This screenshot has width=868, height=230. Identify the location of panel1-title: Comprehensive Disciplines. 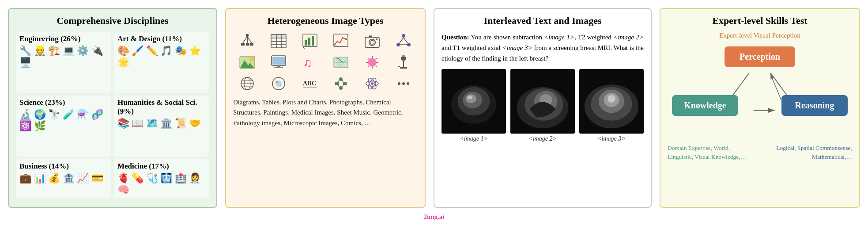
(113, 21).